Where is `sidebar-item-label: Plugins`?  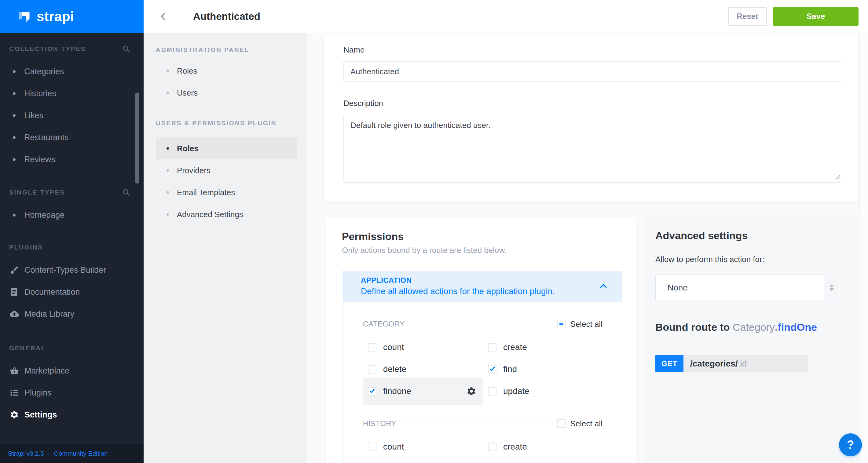 sidebar-item-label: Plugins is located at coordinates (38, 393).